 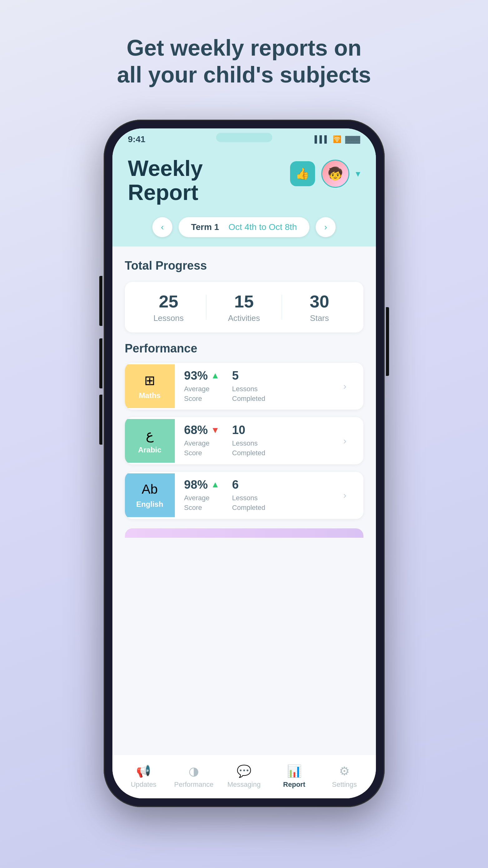 What do you see at coordinates (335, 174) in the screenshot?
I see `avatar: 🧒` at bounding box center [335, 174].